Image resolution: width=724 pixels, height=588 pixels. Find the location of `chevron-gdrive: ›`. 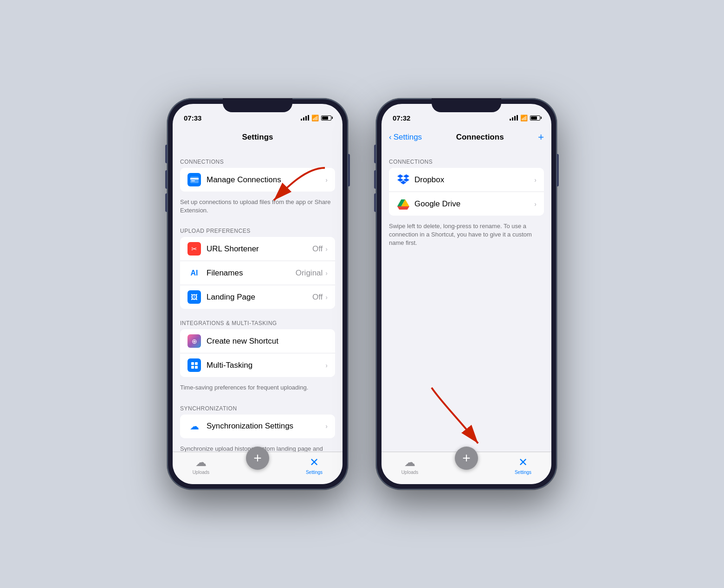

chevron-gdrive: › is located at coordinates (536, 204).